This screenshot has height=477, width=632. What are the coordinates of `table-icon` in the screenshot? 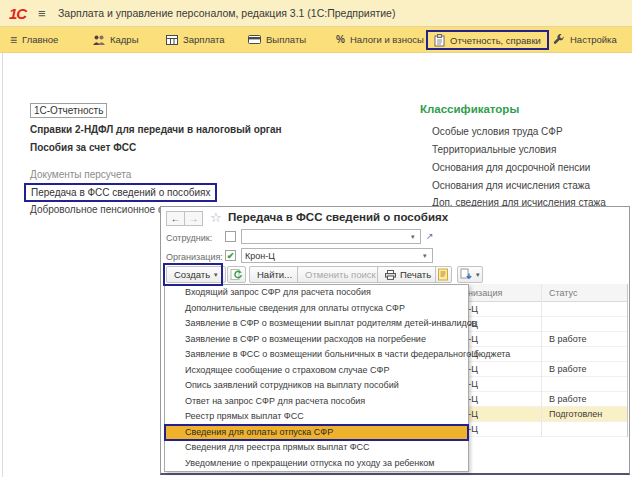 It's located at (172, 40).